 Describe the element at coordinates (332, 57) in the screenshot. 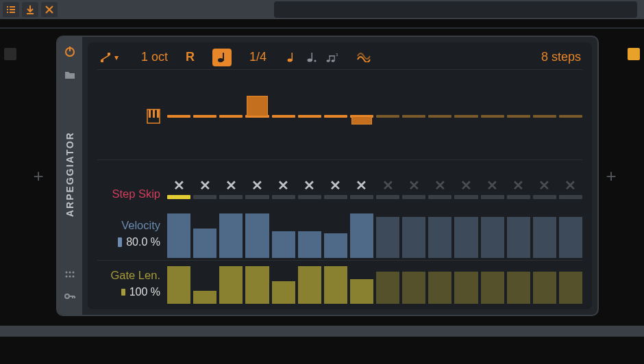

I see `note-triplet-icon: 3` at that location.